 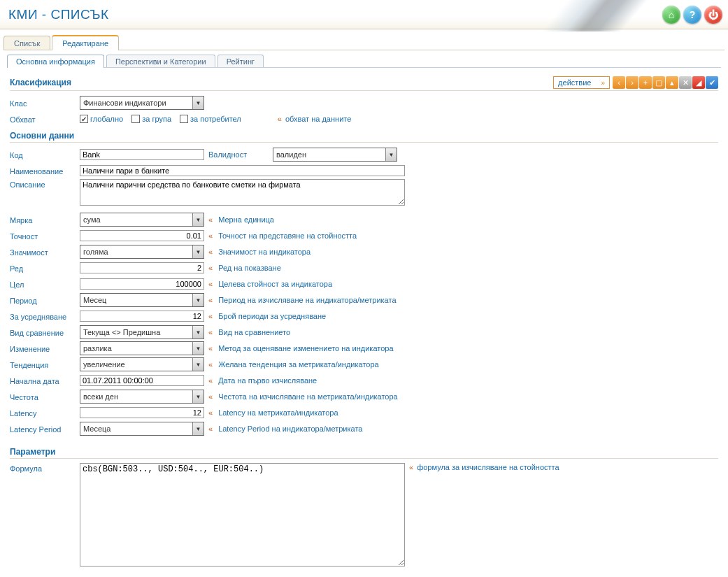 What do you see at coordinates (45, 300) in the screenshot?
I see `label-period: Период` at bounding box center [45, 300].